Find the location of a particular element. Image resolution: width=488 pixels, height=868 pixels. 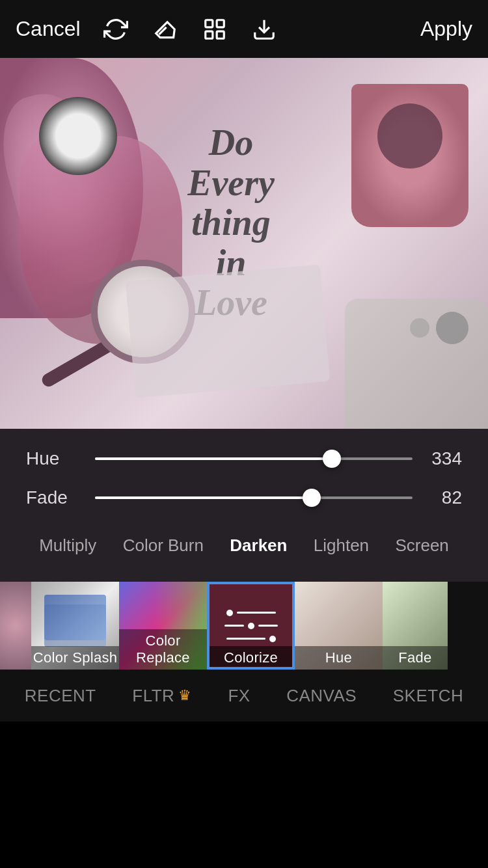

blend-mode-multiply: Multiply is located at coordinates (68, 545).